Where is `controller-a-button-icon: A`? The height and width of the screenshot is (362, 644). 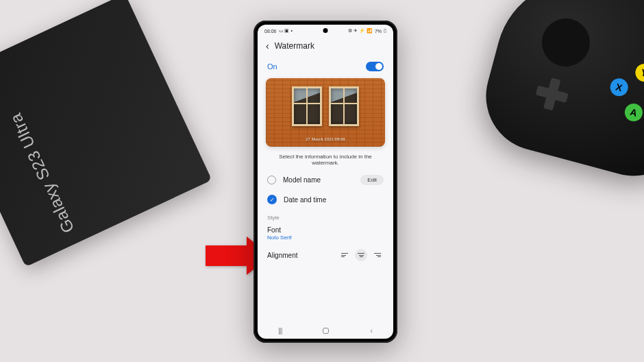 controller-a-button-icon: A is located at coordinates (633, 112).